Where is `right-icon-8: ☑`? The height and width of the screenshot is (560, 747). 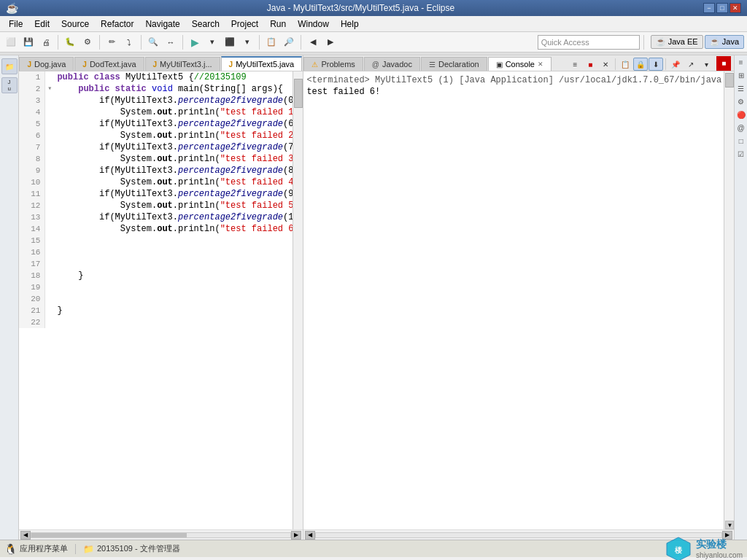 right-icon-8: ☑ is located at coordinates (741, 156).